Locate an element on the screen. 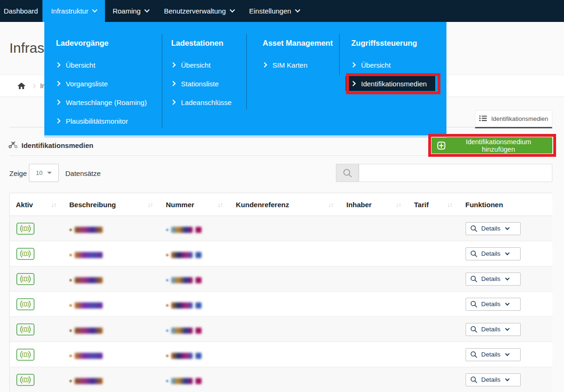  menu-item-plausibilit-tsmonitor: Plausibilitätsmonitor is located at coordinates (102, 121).